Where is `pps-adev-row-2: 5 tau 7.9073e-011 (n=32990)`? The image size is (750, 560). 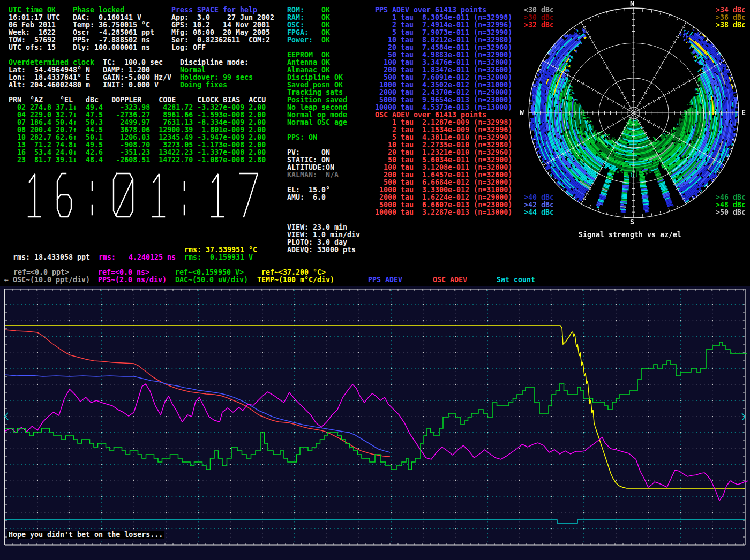
pps-adev-row-2: 5 tau 7.9073e-011 (n=32990) is located at coordinates (444, 33).